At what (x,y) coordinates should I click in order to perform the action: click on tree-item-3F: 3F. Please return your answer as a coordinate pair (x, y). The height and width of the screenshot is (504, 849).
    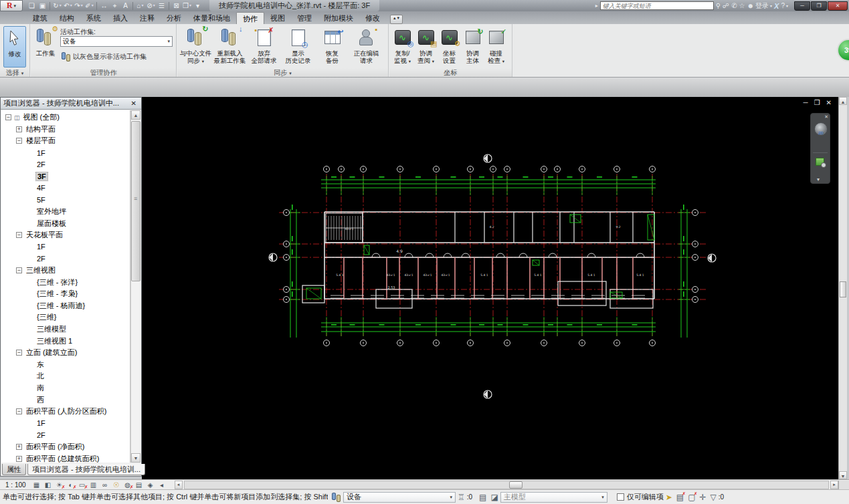
    Looking at the image, I should click on (66, 176).